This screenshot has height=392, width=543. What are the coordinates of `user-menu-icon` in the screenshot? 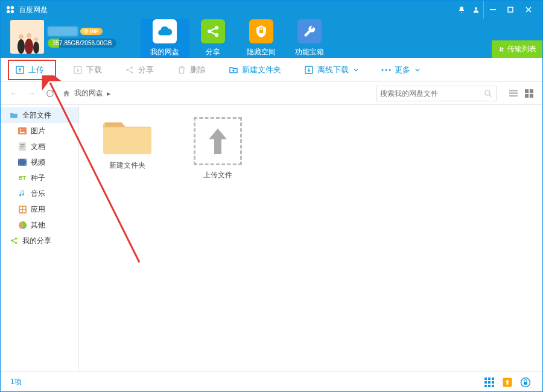 It's located at (476, 10).